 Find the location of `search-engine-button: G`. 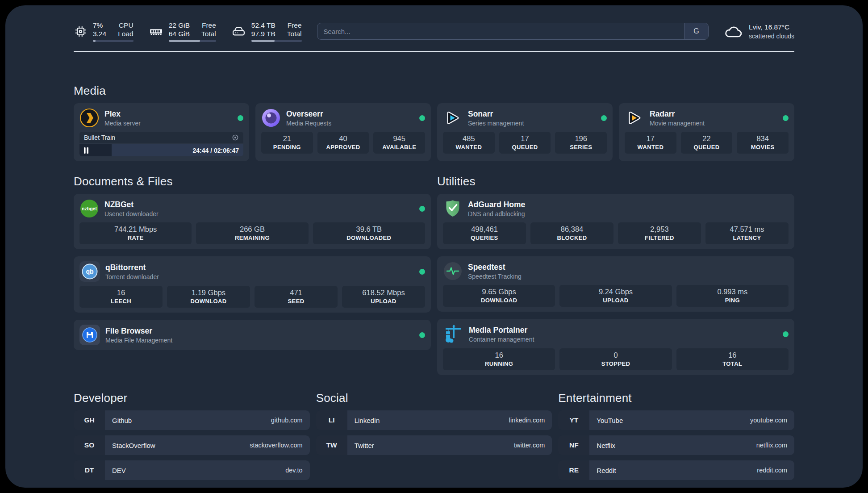

search-engine-button: G is located at coordinates (696, 31).